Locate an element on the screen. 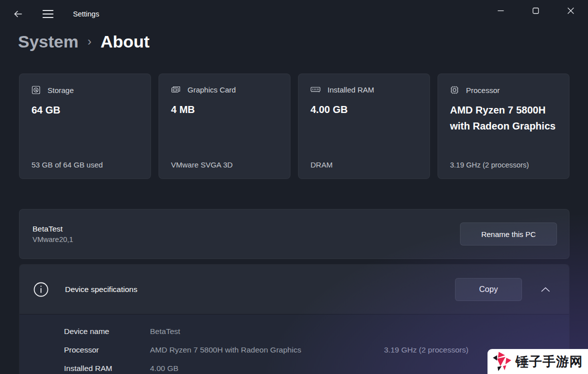  installed-ram-header: Installed RAM is located at coordinates (364, 90).